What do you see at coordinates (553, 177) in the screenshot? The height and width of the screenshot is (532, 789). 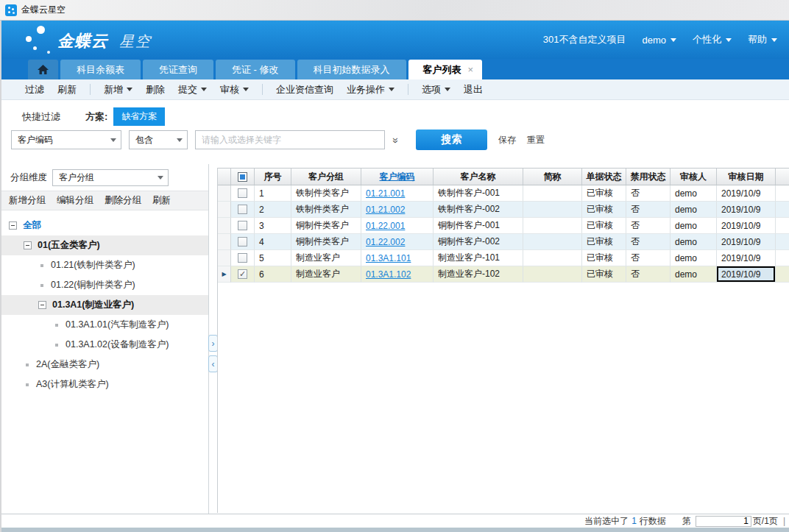 I see `column-header-abbr: 简称` at bounding box center [553, 177].